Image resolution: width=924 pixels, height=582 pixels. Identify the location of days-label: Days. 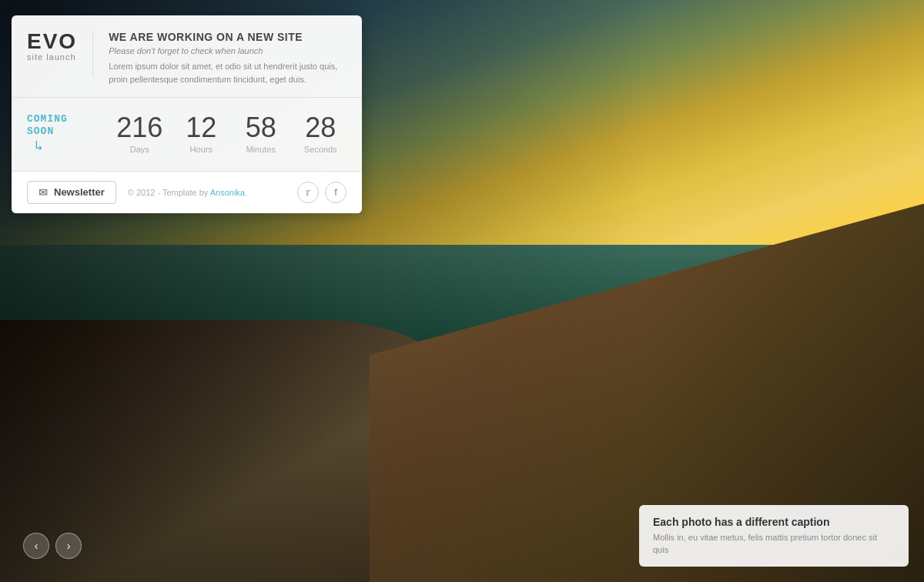
(139, 149).